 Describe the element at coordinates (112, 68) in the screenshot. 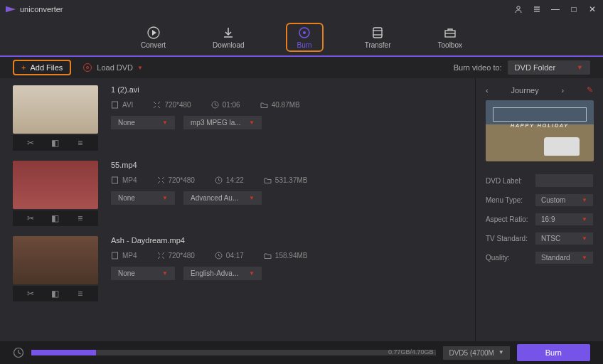

I see `load-dvd-button: Load DVD ▼` at that location.